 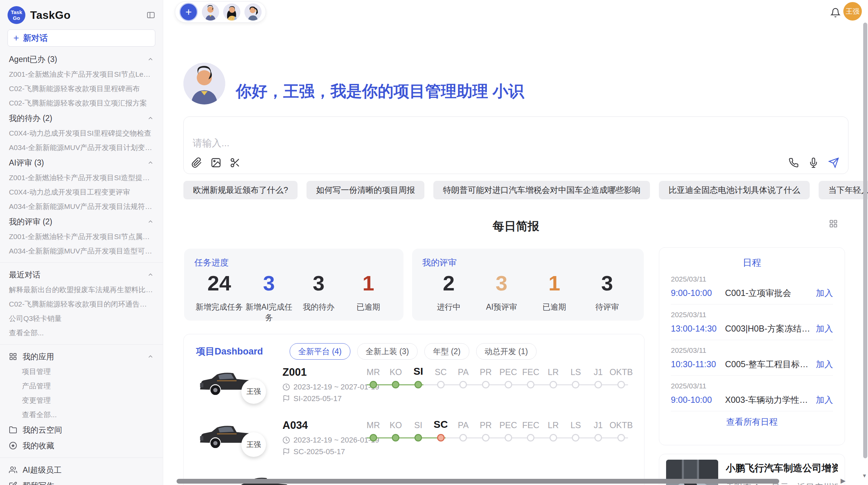 I want to click on tab-new-body: 全新上装 (3), so click(x=387, y=351).